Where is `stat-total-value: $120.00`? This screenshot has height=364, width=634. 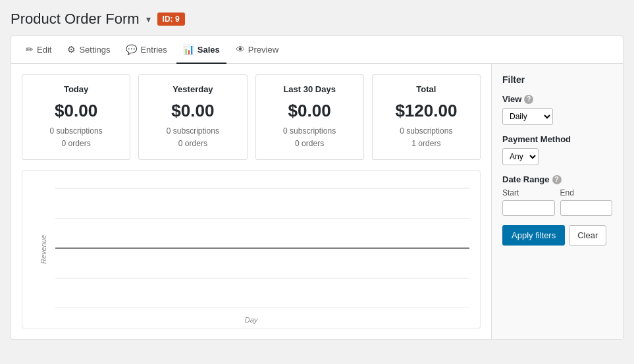
stat-total-value: $120.00 is located at coordinates (427, 111).